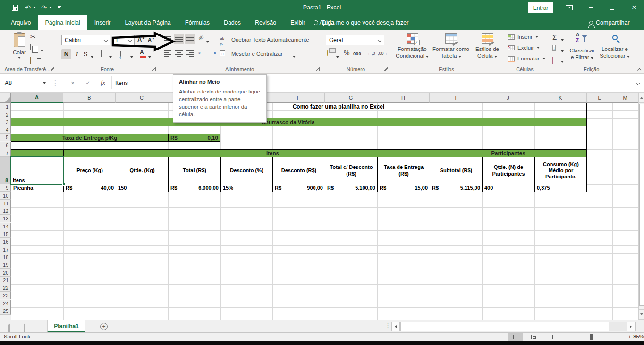 The height and width of the screenshot is (345, 644). I want to click on row-header-18: 18, so click(6, 257).